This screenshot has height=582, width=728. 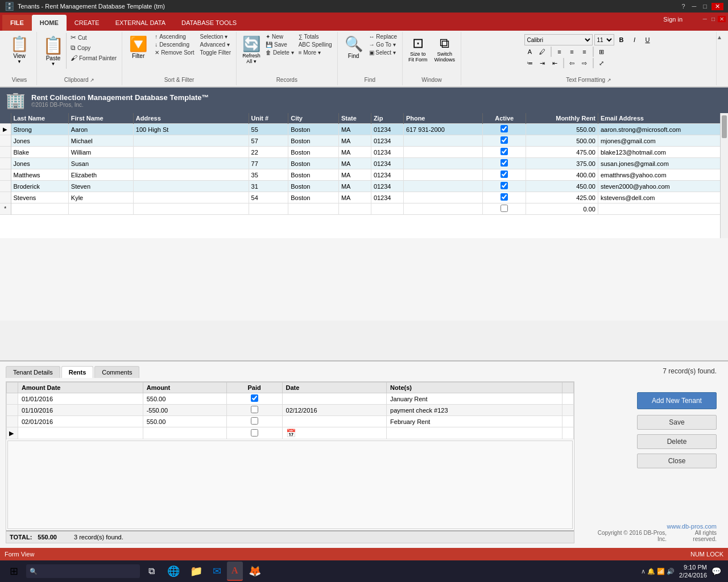 What do you see at coordinates (117, 372) in the screenshot?
I see `tab-comments: Comments` at bounding box center [117, 372].